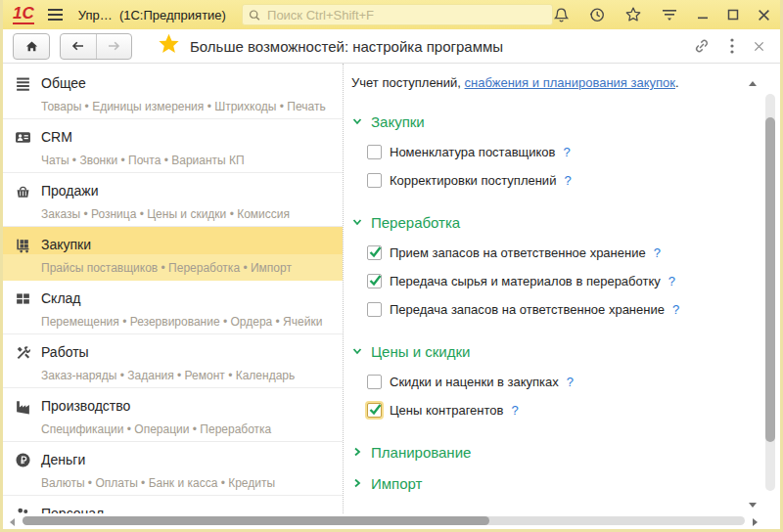  Describe the element at coordinates (256, 520) in the screenshot. I see `horizontal-scrollbar-thumb` at that location.